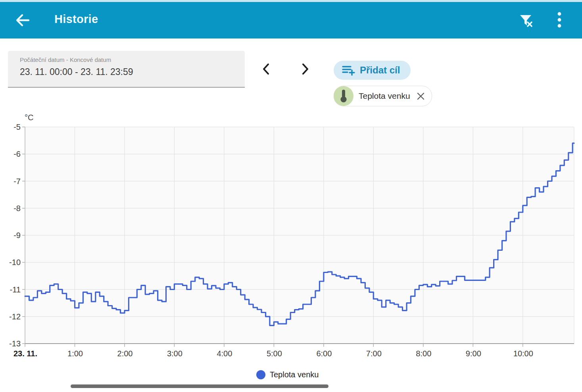 This screenshot has width=582, height=392. I want to click on status-bar-strip, so click(291, 1).